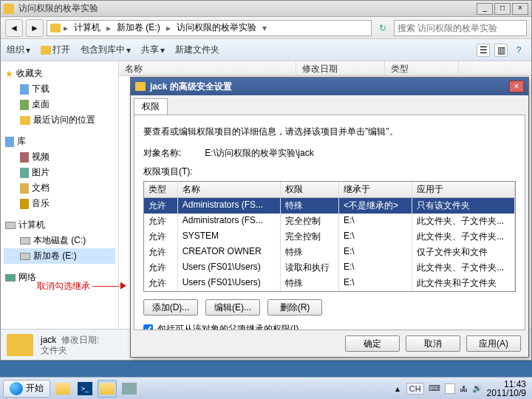 The height and width of the screenshot is (399, 532). What do you see at coordinates (153, 50) in the screenshot?
I see `share-menu: 共享 ▾` at bounding box center [153, 50].